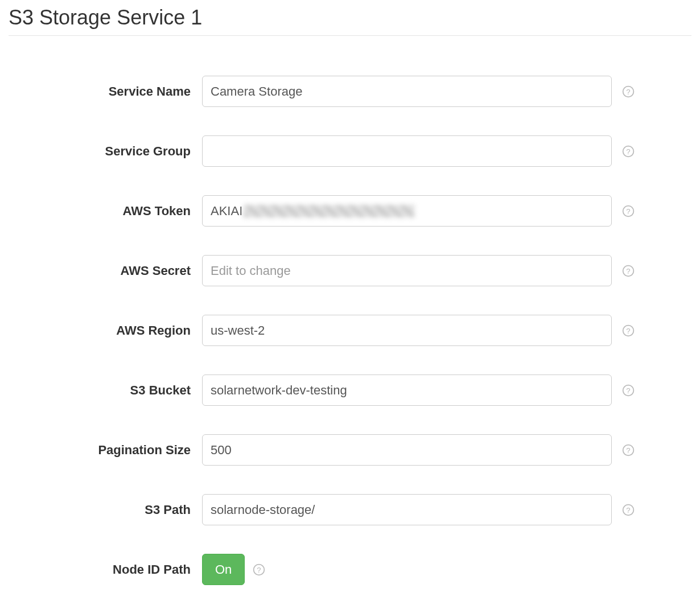  What do you see at coordinates (407, 510) in the screenshot?
I see `input-s3-path` at bounding box center [407, 510].